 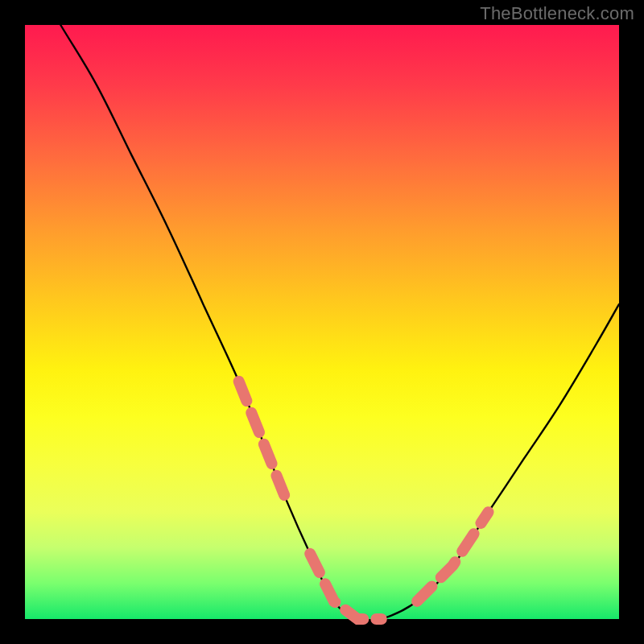 What do you see at coordinates (557, 14) in the screenshot?
I see `watermark-text: TheBottleneck.com` at bounding box center [557, 14].